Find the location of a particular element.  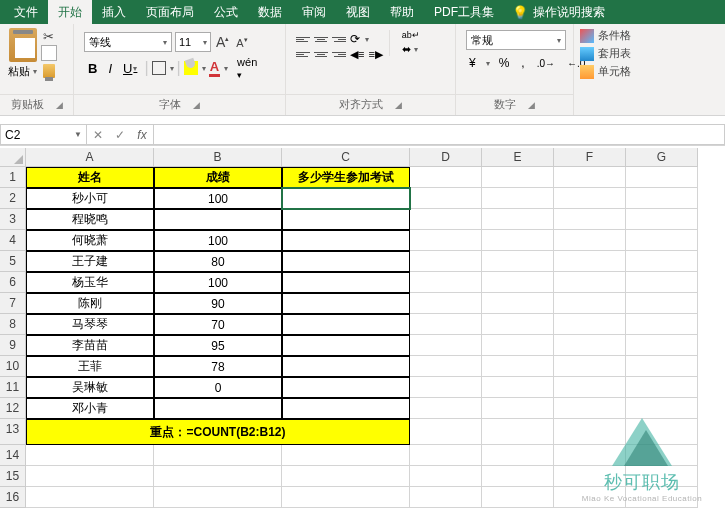

row-header: 16 is located at coordinates (13, 498).